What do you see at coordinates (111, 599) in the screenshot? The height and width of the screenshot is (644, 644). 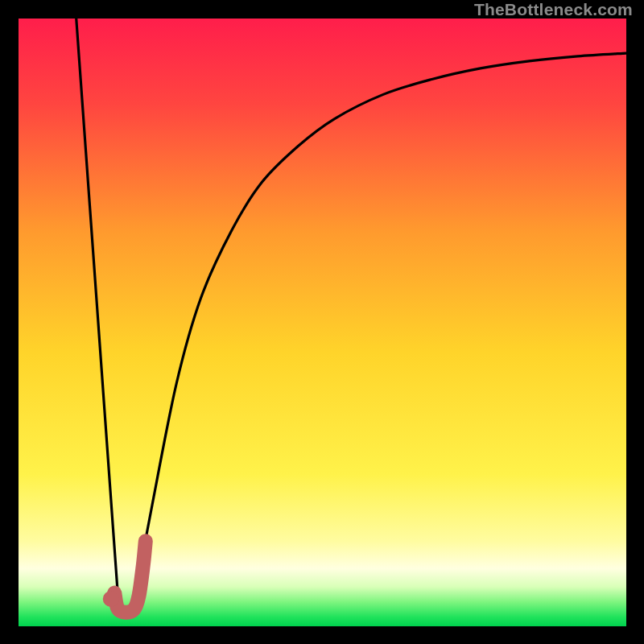 I see `j-marker-dot` at bounding box center [111, 599].